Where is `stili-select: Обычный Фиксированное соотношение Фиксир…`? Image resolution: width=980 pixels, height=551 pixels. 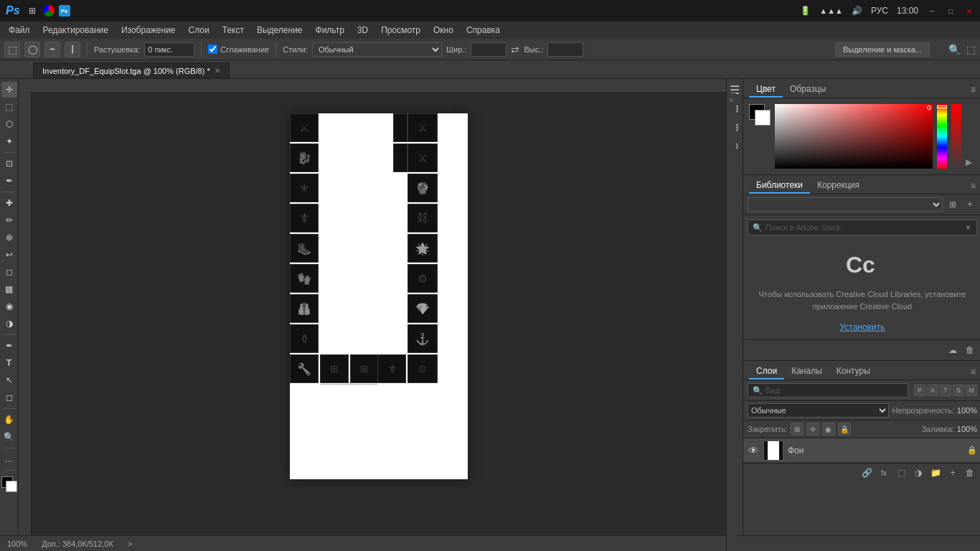
stili-select: Обычный Фиксированное соотношение Фиксир… is located at coordinates (377, 50).